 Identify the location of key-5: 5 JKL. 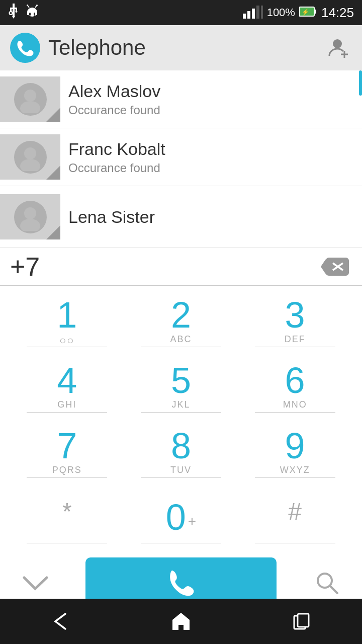
(181, 386).